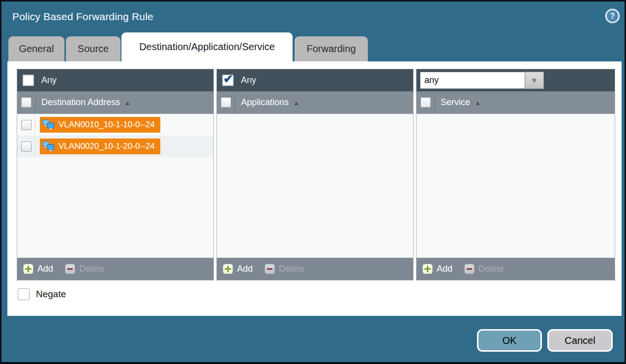 This screenshot has height=364, width=626. What do you see at coordinates (515, 186) in the screenshot?
I see `service-list` at bounding box center [515, 186].